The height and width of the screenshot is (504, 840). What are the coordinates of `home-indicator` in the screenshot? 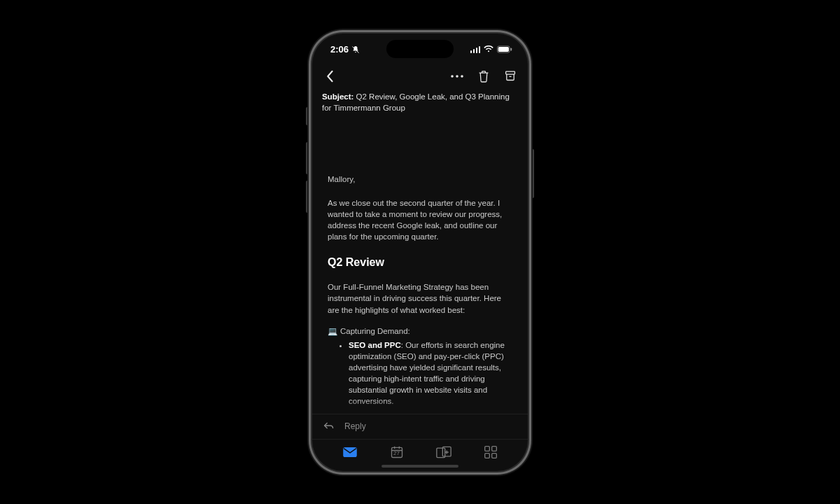 It's located at (420, 466).